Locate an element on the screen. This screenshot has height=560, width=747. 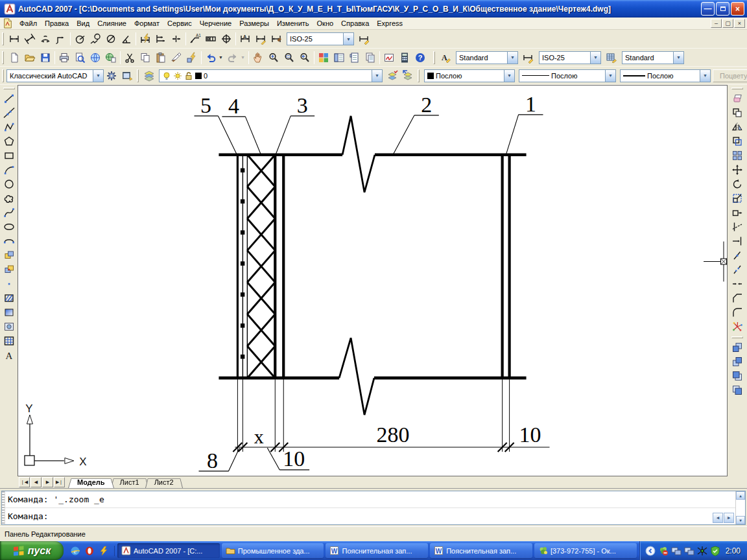
ellipse-button is located at coordinates (9, 227).